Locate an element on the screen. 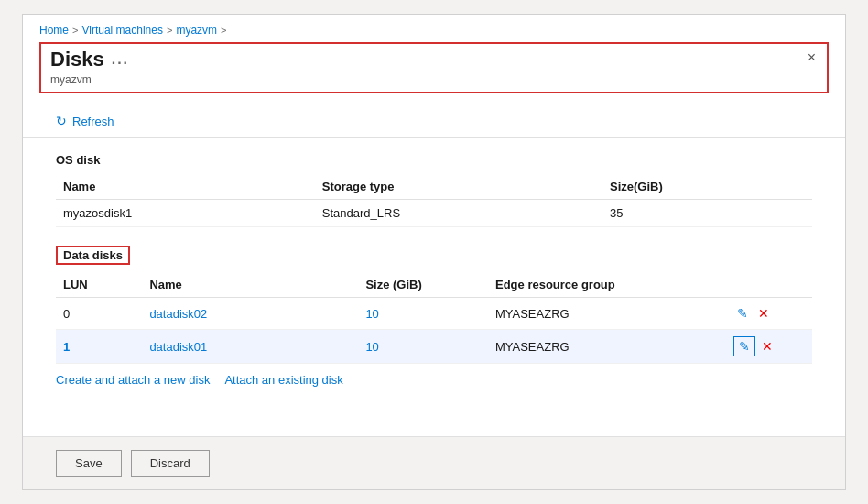 The height and width of the screenshot is (504, 868). save-button: Save is located at coordinates (89, 464).